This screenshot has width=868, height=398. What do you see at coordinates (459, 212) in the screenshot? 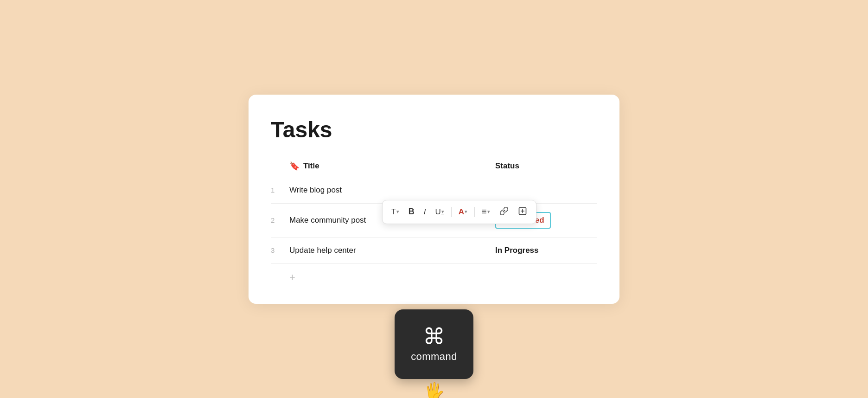
I see `formatting-toolbar: T ▾ B I U ▾ A ▾ ≡ ▾` at bounding box center [459, 212].